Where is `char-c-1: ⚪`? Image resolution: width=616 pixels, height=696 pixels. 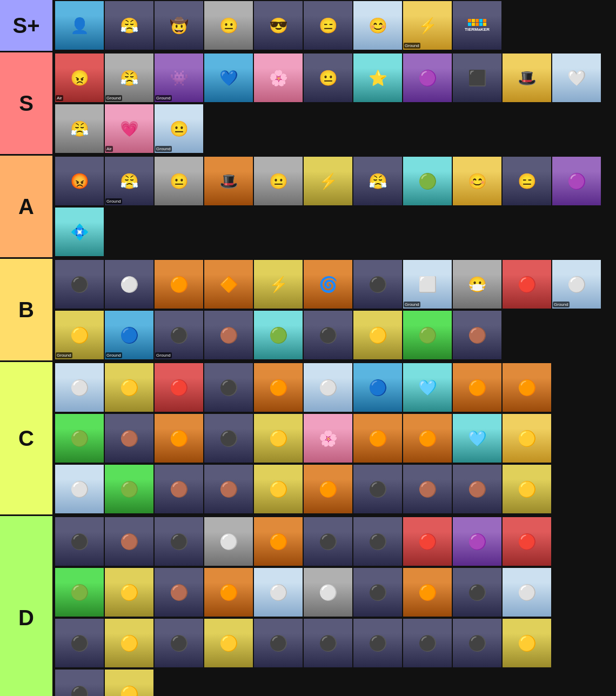 char-c-1: ⚪ is located at coordinates (79, 387).